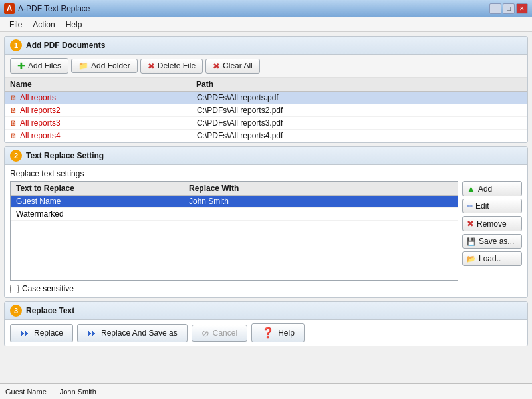  Describe the element at coordinates (51, 311) in the screenshot. I see `section3-title: Replace Text` at that location.